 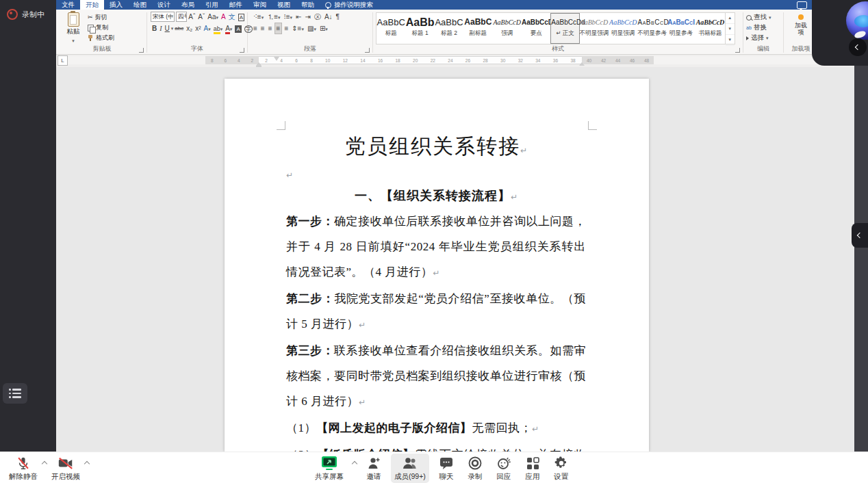 I want to click on style-heading2: AaBbC标题 2, so click(x=449, y=29).